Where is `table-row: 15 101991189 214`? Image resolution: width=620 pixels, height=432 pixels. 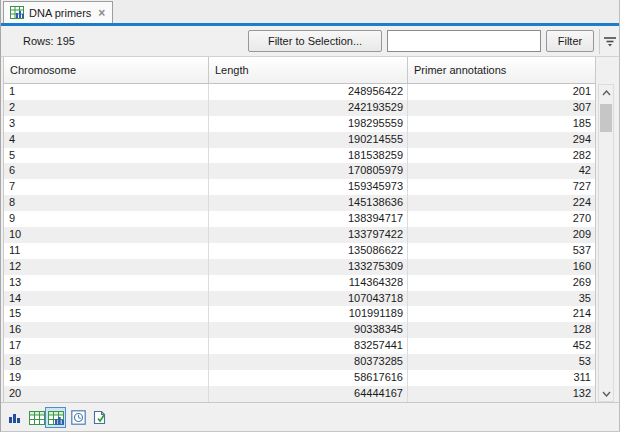 table-row: 15 101991189 214 is located at coordinates (300, 314).